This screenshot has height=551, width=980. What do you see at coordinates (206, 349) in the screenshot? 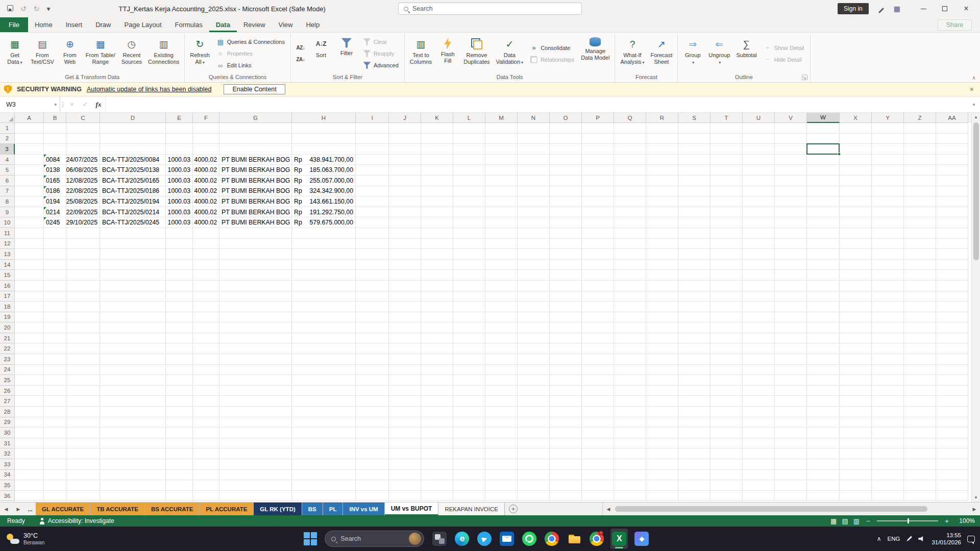
I see `cell-f22` at bounding box center [206, 349].